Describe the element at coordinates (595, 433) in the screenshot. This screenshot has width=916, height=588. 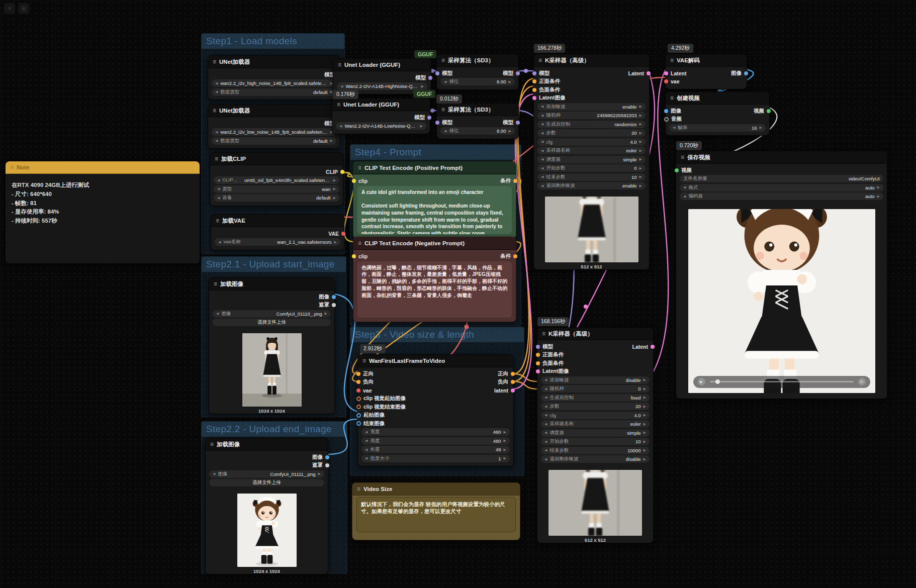
I see `widget-调度器: ◀调度器simple▶` at that location.